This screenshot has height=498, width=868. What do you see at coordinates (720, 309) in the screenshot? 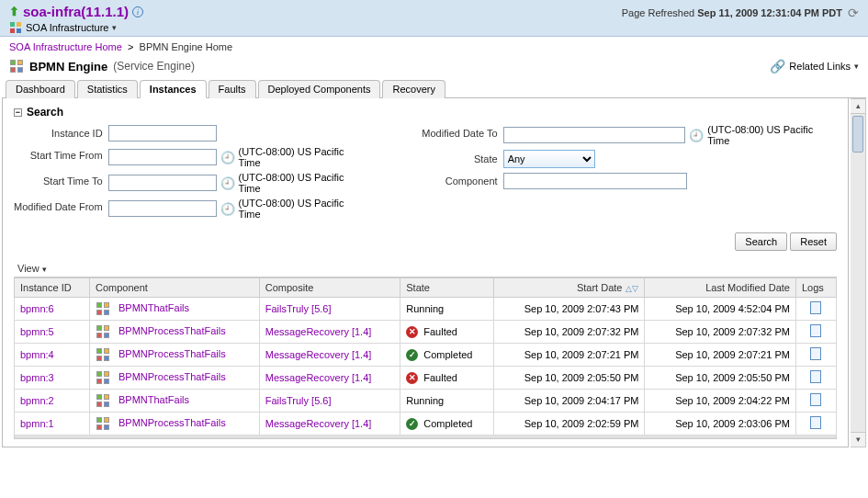
I see `mod-date: Sep 10, 2009 4:52:04 PM` at bounding box center [720, 309].